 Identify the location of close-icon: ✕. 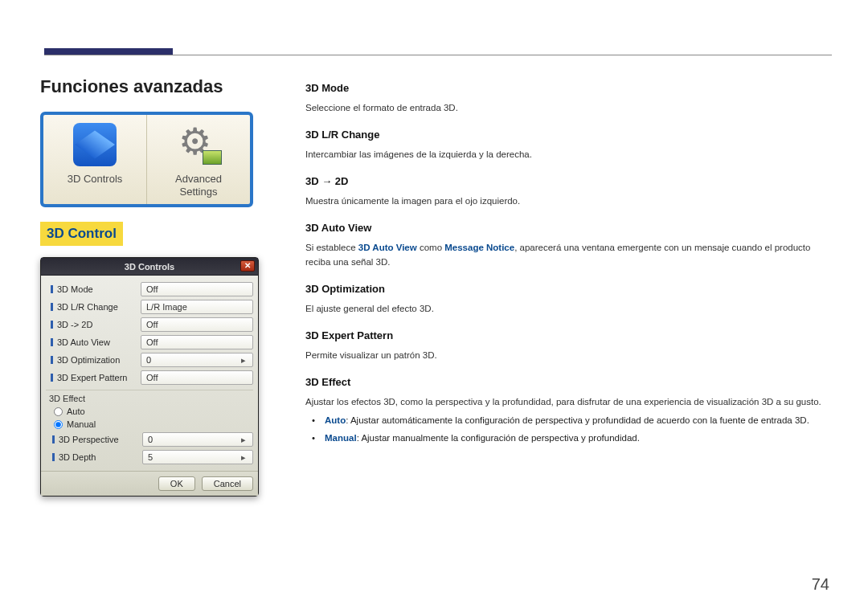
(248, 266).